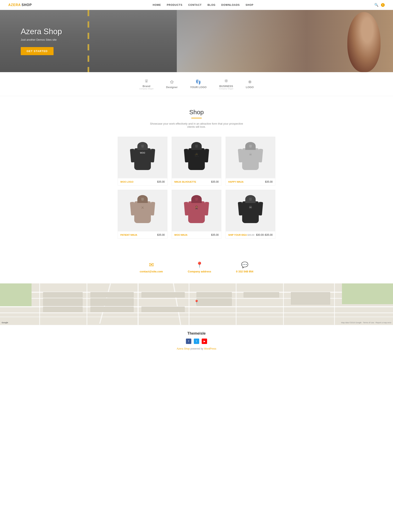 The width and height of the screenshot is (393, 532). Describe the element at coordinates (196, 302) in the screenshot. I see `map-pin: 📍` at that location.